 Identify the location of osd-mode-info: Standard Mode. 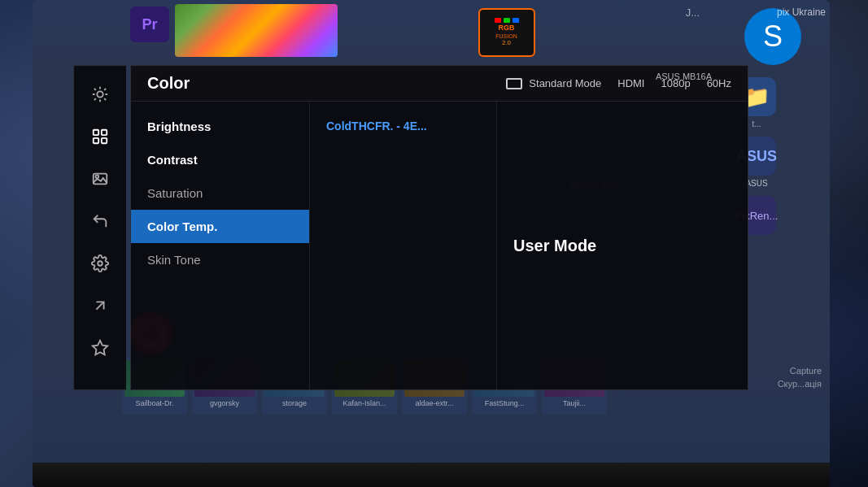
(553, 83).